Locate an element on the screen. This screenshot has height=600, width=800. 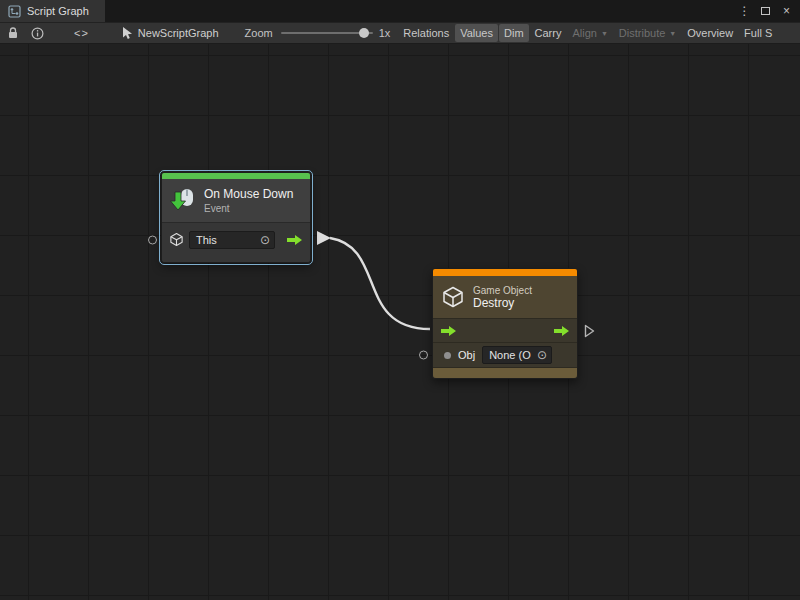
tab-script-graph: Script Graph is located at coordinates (52, 11).